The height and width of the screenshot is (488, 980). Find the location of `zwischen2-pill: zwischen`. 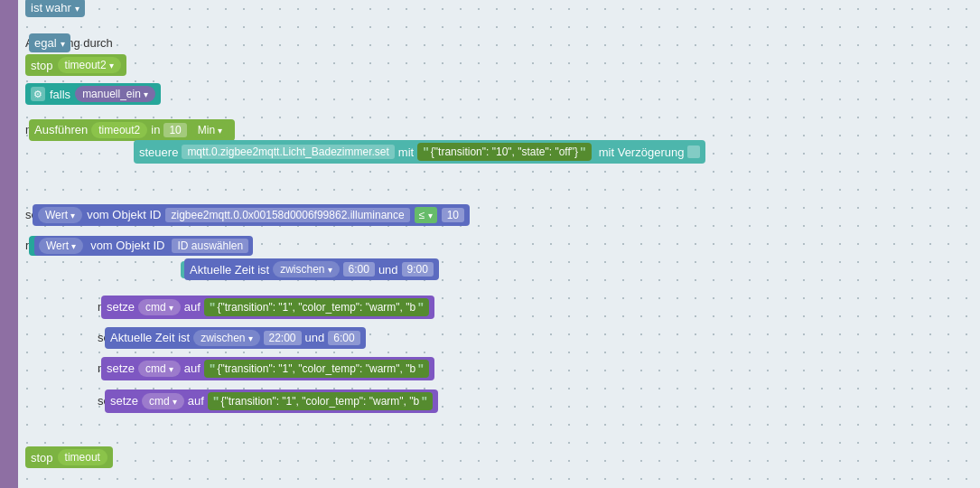

zwischen2-pill: zwischen is located at coordinates (226, 338).